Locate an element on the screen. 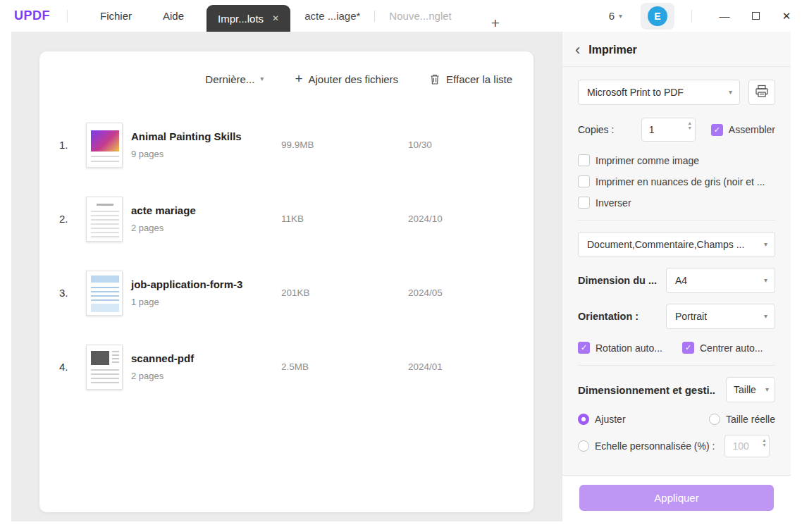  updf-logo: UPDF is located at coordinates (32, 16).